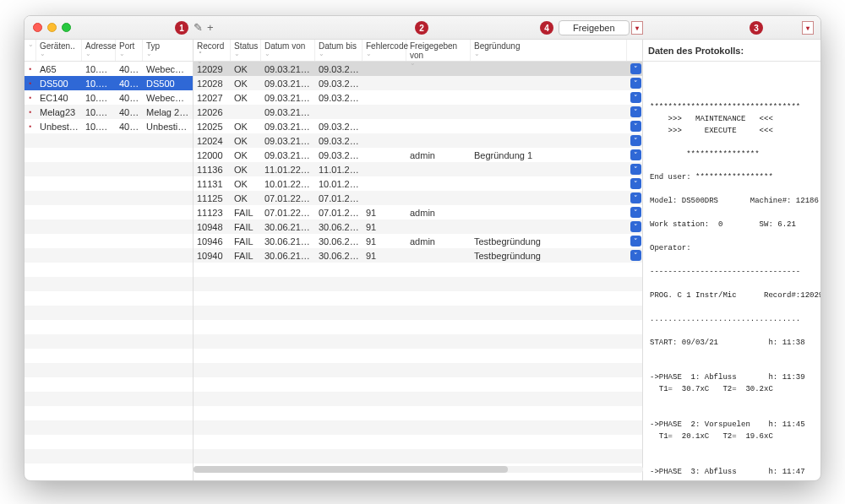  What do you see at coordinates (549, 256) in the screenshot?
I see `record-reason: Testbegründung` at bounding box center [549, 256].